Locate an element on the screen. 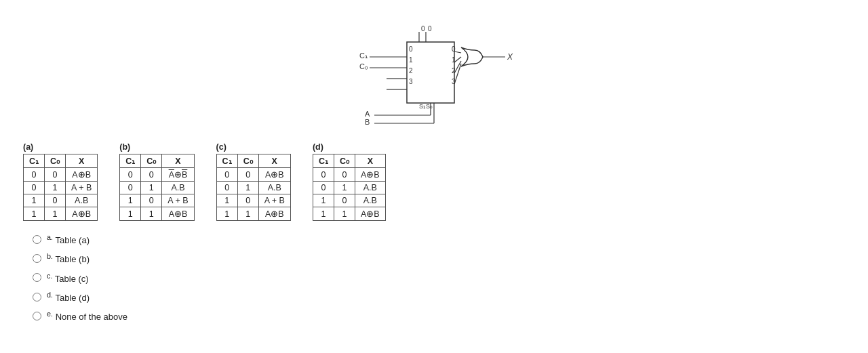 The width and height of the screenshot is (868, 353). truth-table-grid-1: C₁C₀X00A⊕B01A.B10A + B11A⊕B is located at coordinates (157, 187).